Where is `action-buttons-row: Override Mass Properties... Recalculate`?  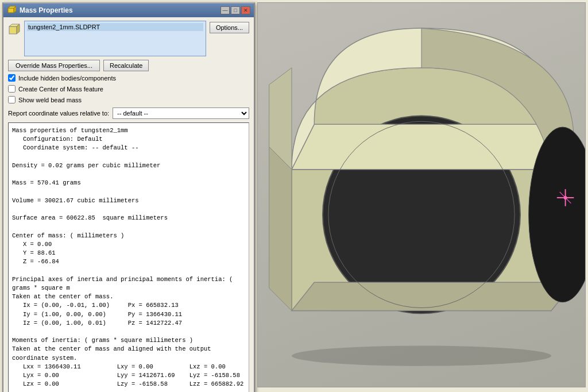
action-buttons-row: Override Mass Properties... Recalculate is located at coordinates (129, 66).